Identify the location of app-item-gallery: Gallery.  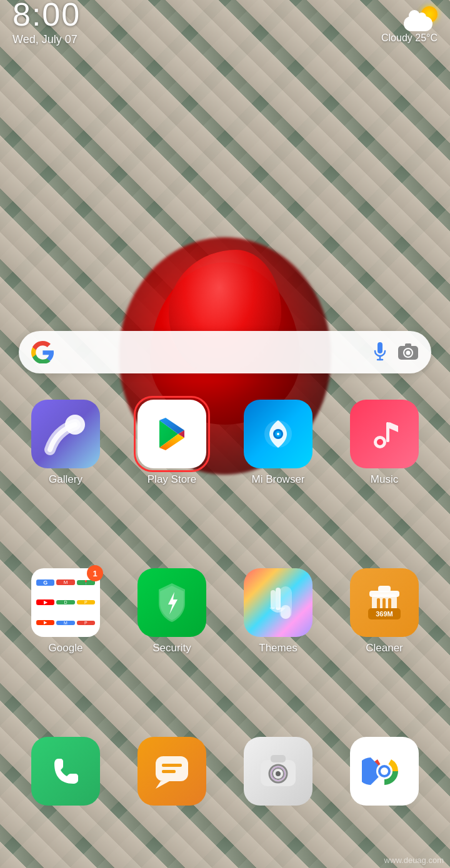
(66, 443).